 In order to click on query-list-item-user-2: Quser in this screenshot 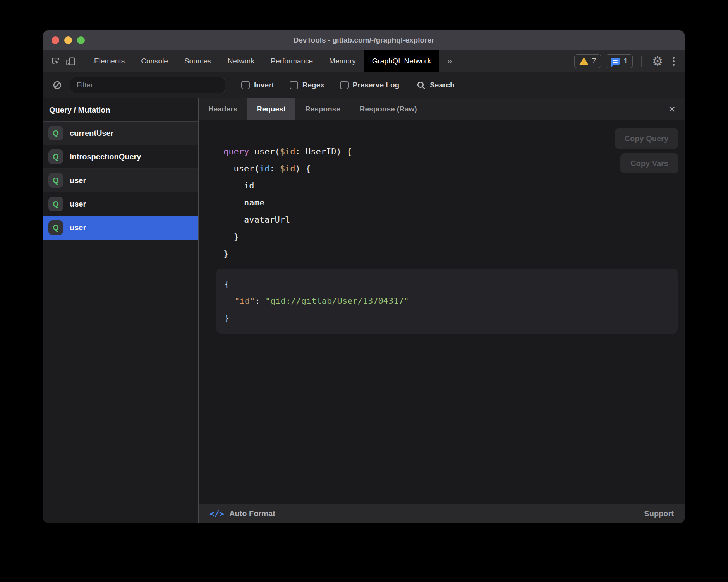, I will do `click(120, 180)`.